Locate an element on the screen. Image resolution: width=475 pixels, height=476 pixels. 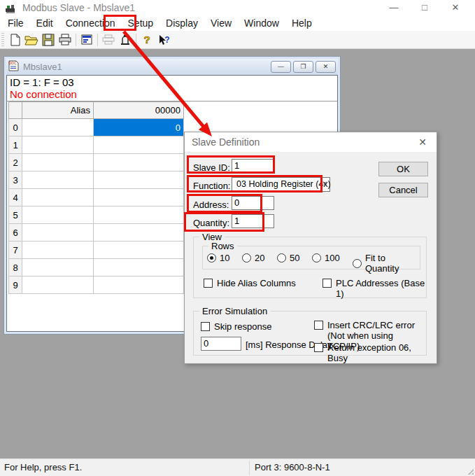
row-number: 8 is located at coordinates (15, 267).